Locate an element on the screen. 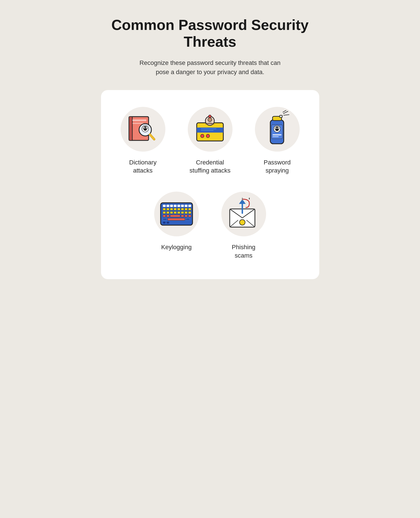 The image size is (420, 518). keylogging-icon-circle is located at coordinates (177, 214).